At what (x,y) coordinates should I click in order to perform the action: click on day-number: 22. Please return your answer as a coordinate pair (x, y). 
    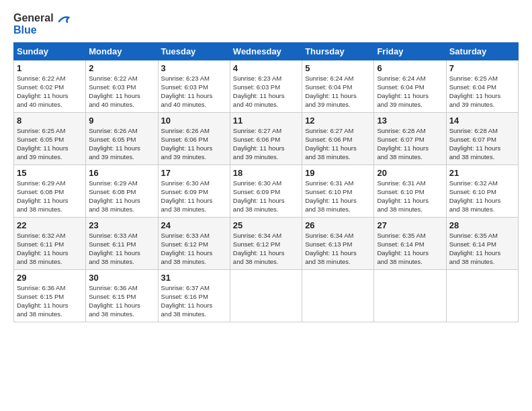
    Looking at the image, I should click on (50, 226).